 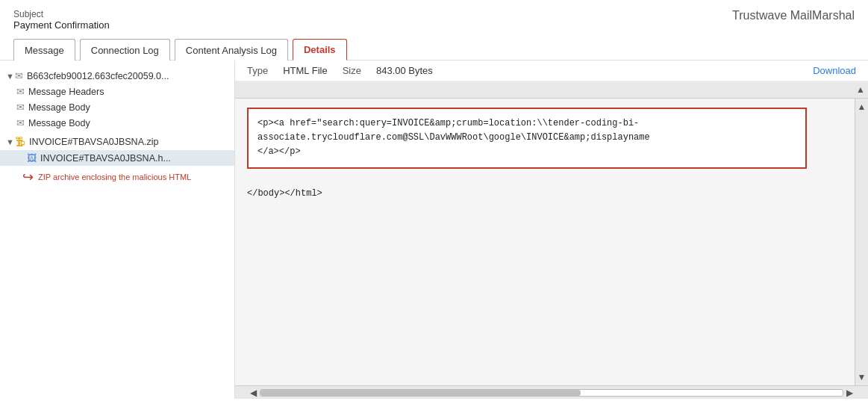 What do you see at coordinates (31, 158) in the screenshot?
I see `html-file-icon: 🖼` at bounding box center [31, 158].